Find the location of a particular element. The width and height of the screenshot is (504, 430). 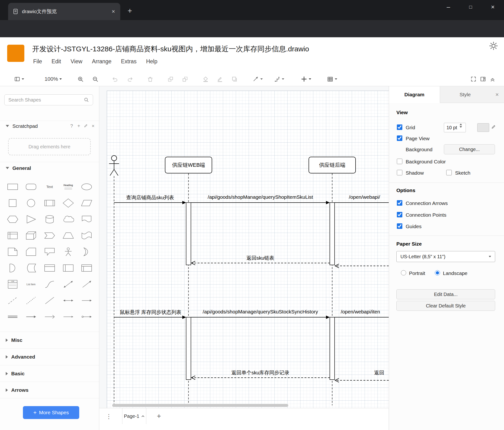

grid-size-input is located at coordinates (455, 128).